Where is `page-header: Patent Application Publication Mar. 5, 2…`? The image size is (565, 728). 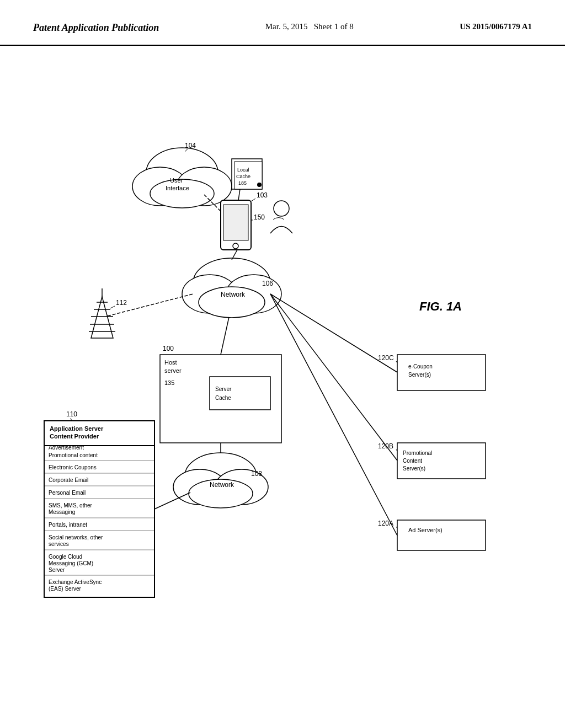 page-header: Patent Application Publication Mar. 5, 2… is located at coordinates (282, 23).